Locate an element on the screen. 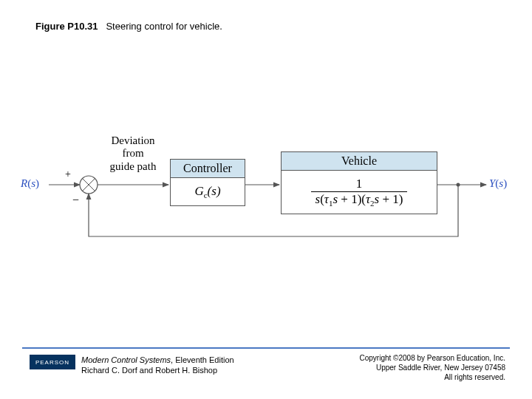 This screenshot has width=532, height=399. copyright-block: Copyright ©2008 by Pearson Education, In… is located at coordinates (433, 368).